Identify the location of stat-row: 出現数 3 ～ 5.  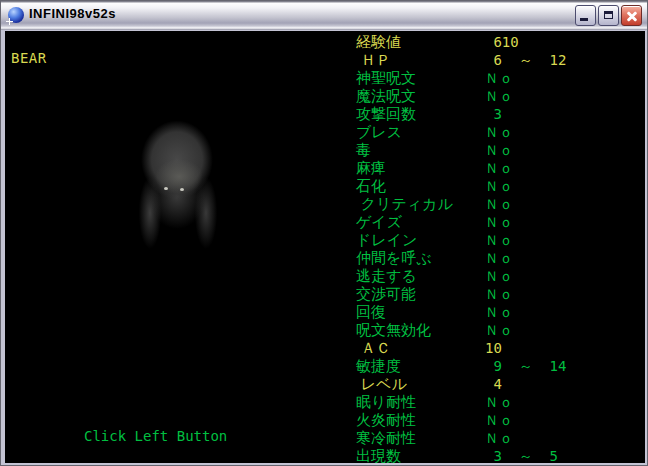
(325, 455).